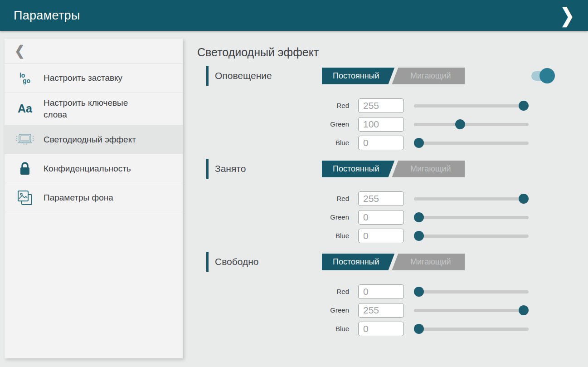 The image size is (588, 367). I want to click on sidebar-item-splash-screen: logo Настроить заставку, so click(93, 78).